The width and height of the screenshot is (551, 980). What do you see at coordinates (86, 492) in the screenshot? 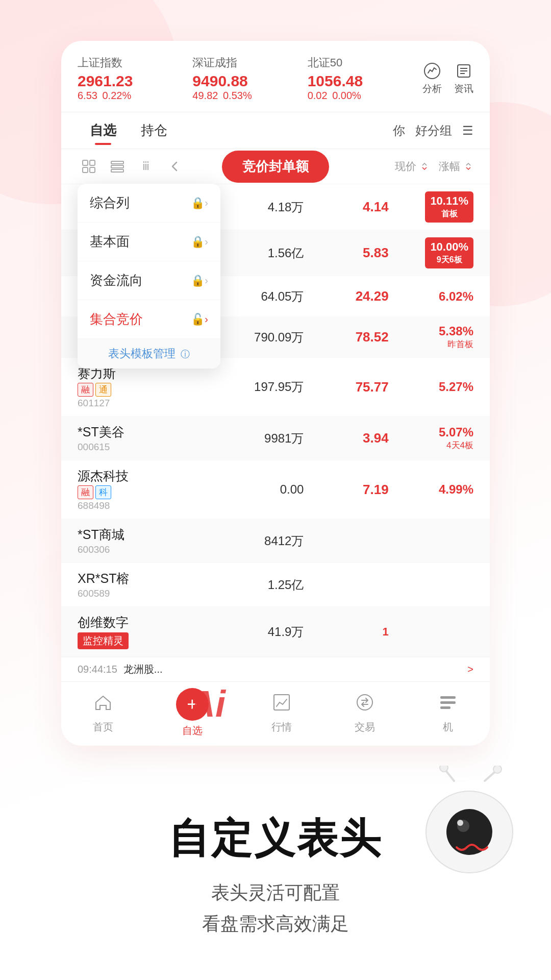
I see `tag-rong-2: 融` at bounding box center [86, 492].